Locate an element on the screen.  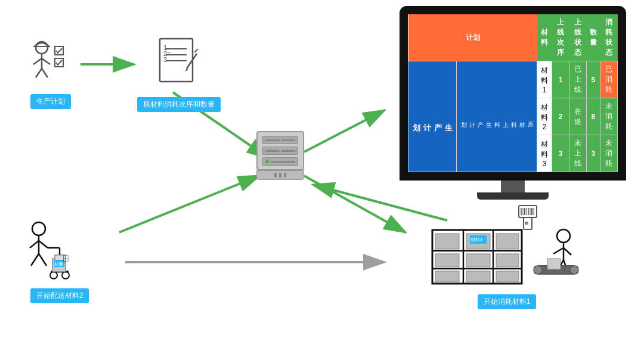
monitor-stand is located at coordinates (513, 190).